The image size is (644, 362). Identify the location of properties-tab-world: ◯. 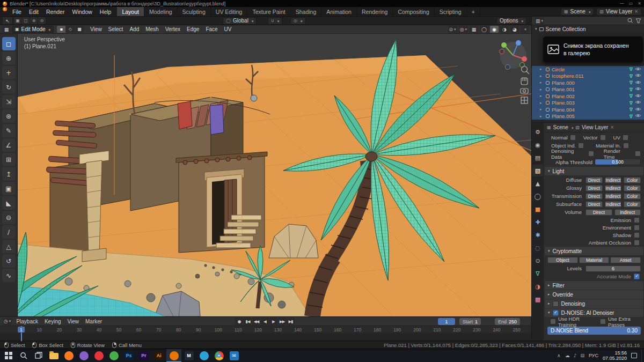
(538, 196).